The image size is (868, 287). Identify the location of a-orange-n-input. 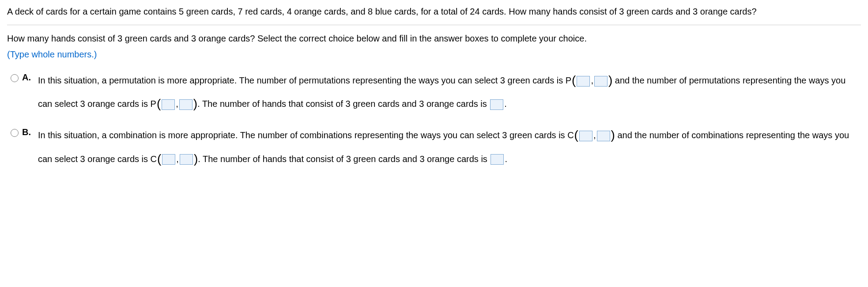
(168, 105).